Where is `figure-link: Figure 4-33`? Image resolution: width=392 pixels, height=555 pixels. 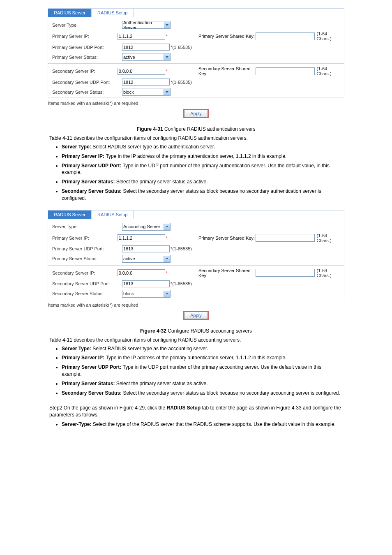
figure-link: Figure 4-33 is located at coordinates (288, 408).